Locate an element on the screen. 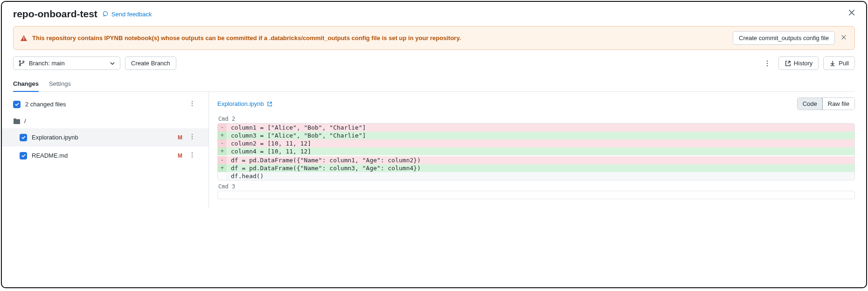 Image resolution: width=868 pixels, height=291 pixels. branch-label: Branch: main is located at coordinates (47, 63).